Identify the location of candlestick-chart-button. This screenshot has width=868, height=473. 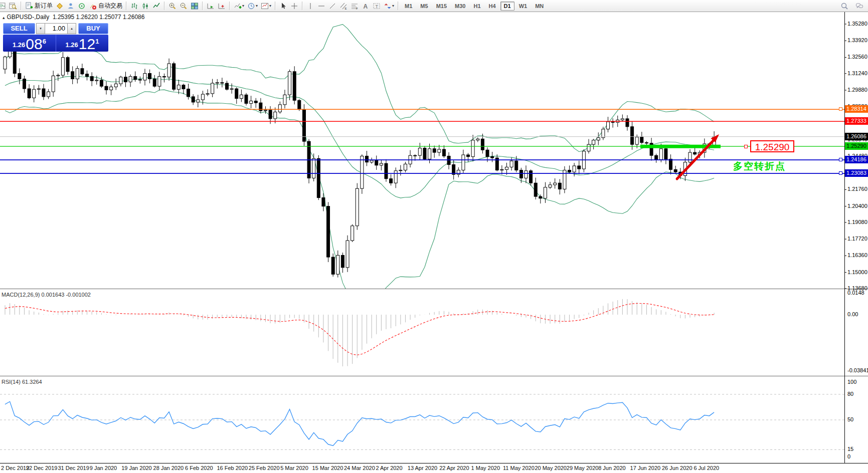
(145, 6).